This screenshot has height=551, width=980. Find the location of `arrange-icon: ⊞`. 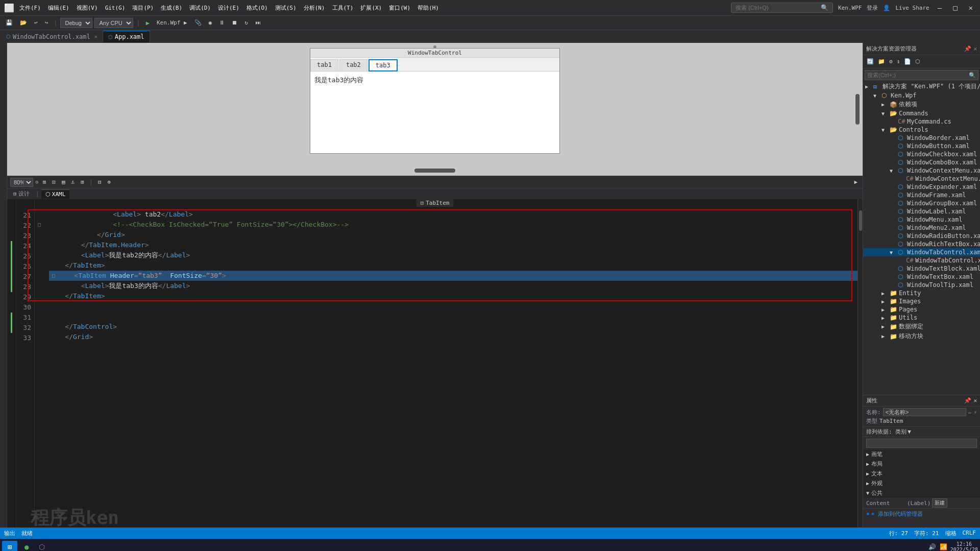

arrange-icon: ⊞ is located at coordinates (83, 182).